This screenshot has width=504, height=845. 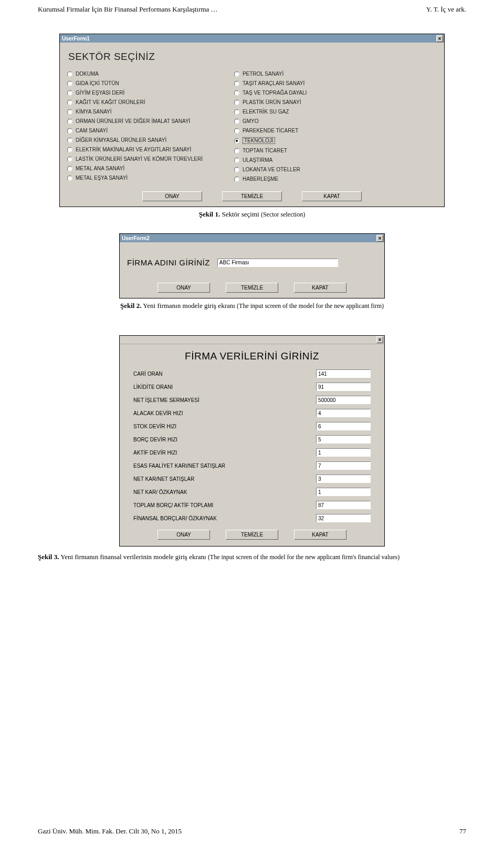 What do you see at coordinates (135, 159) in the screenshot?
I see `sector-radio: LASTİK ÜRÜNLERİ SANAYİ VE KÖMÜR TÜREVLER…` at bounding box center [135, 159].